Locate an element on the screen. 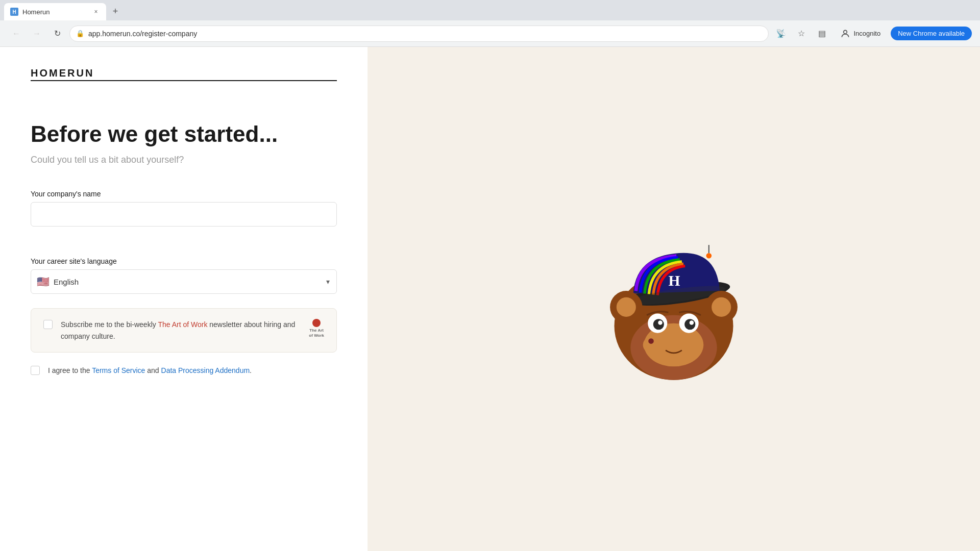 The height and width of the screenshot is (551, 980). title-bar: H Homerun × + is located at coordinates (490, 10).